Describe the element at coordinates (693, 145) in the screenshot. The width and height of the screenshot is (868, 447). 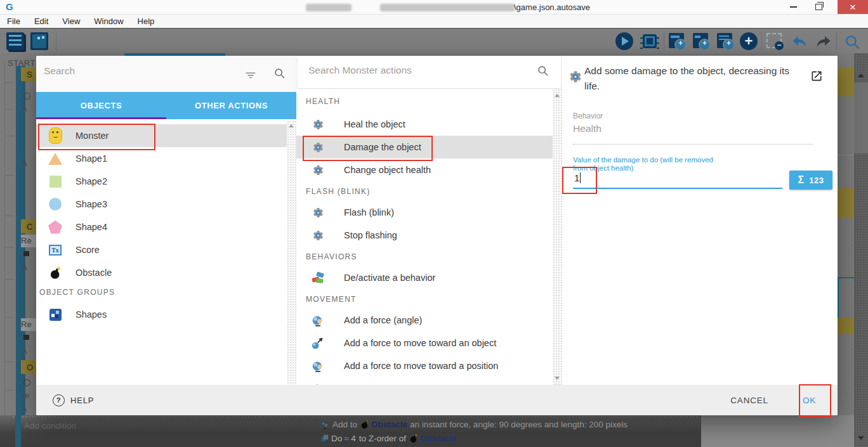
I see `behavior-field-underline` at that location.